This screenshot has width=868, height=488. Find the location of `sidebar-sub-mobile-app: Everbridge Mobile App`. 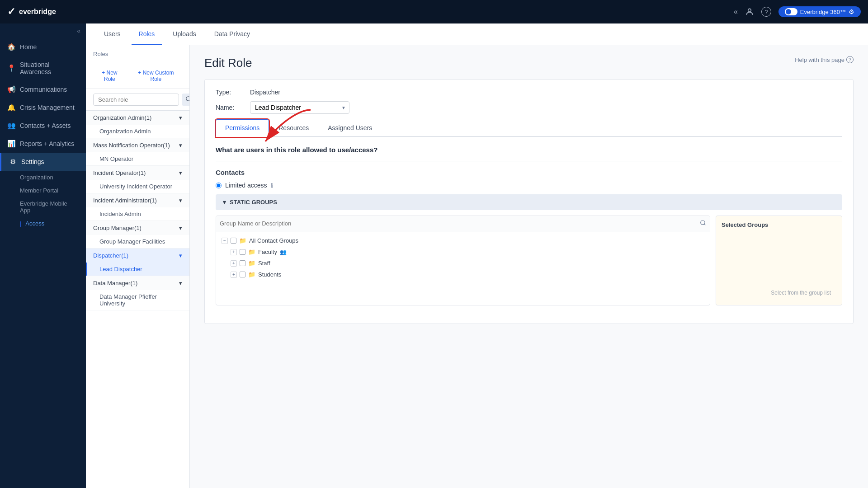

sidebar-sub-mobile-app: Everbridge Mobile App is located at coordinates (43, 207).